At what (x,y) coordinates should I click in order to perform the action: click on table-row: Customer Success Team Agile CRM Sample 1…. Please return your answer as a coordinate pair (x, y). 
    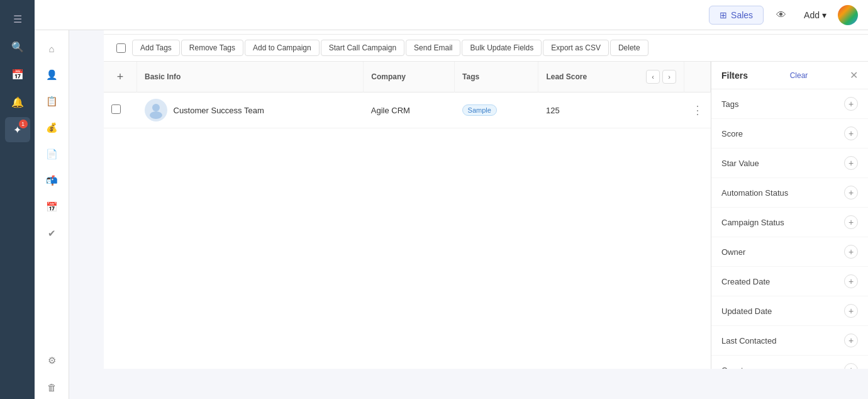
    Looking at the image, I should click on (408, 111).